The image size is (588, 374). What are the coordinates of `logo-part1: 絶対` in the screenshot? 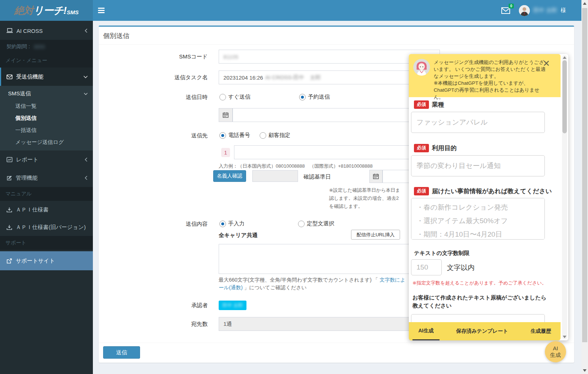 It's located at (24, 11).